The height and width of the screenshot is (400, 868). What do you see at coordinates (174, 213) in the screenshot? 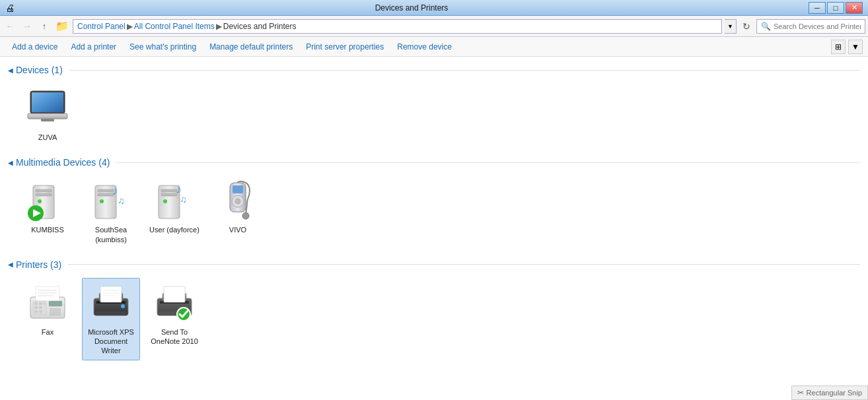
I see `device-item-userdayforce: ♪ ♫ User (dayforce)` at bounding box center [174, 213].